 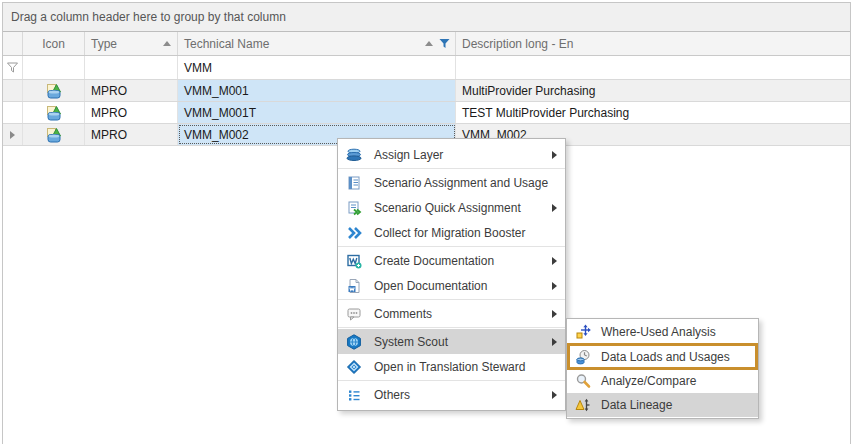 What do you see at coordinates (54, 44) in the screenshot?
I see `column-header-icon: Icon` at bounding box center [54, 44].